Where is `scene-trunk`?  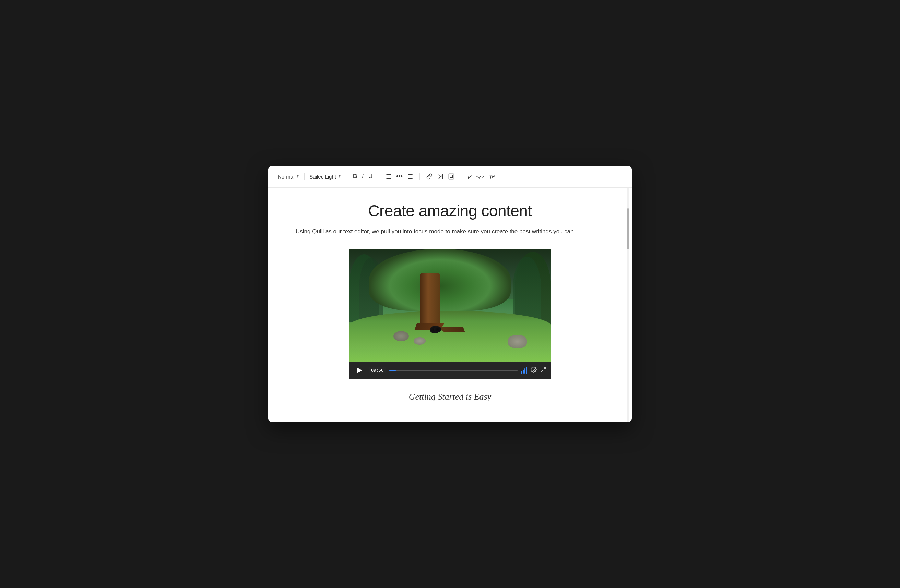 scene-trunk is located at coordinates (430, 301).